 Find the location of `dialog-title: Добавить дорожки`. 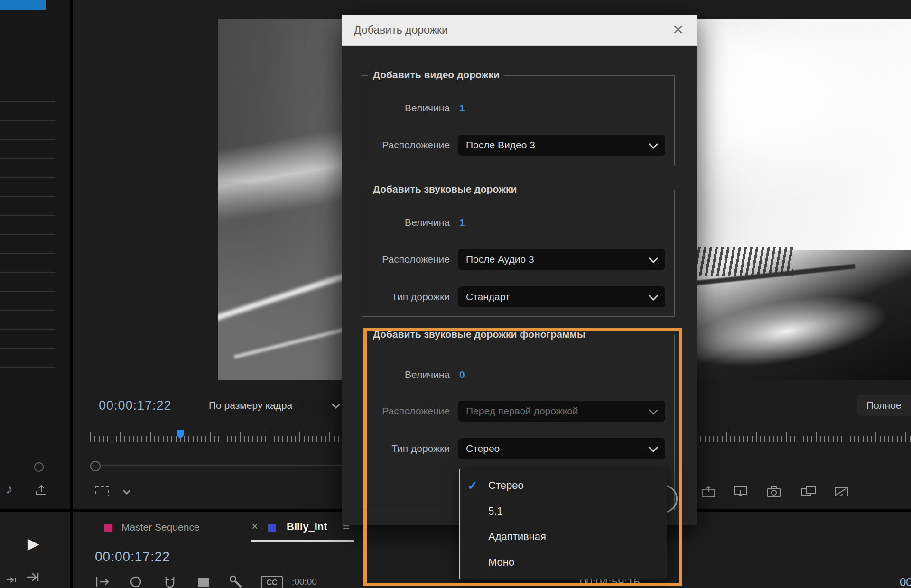

dialog-title: Добавить дорожки is located at coordinates (401, 30).